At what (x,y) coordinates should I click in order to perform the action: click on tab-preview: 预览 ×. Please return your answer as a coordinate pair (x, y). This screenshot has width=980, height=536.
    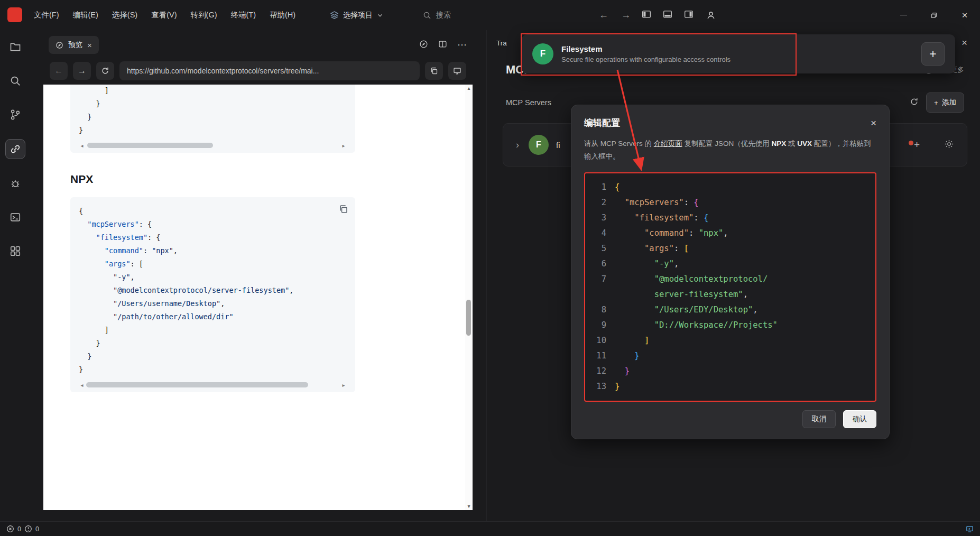
    Looking at the image, I should click on (74, 45).